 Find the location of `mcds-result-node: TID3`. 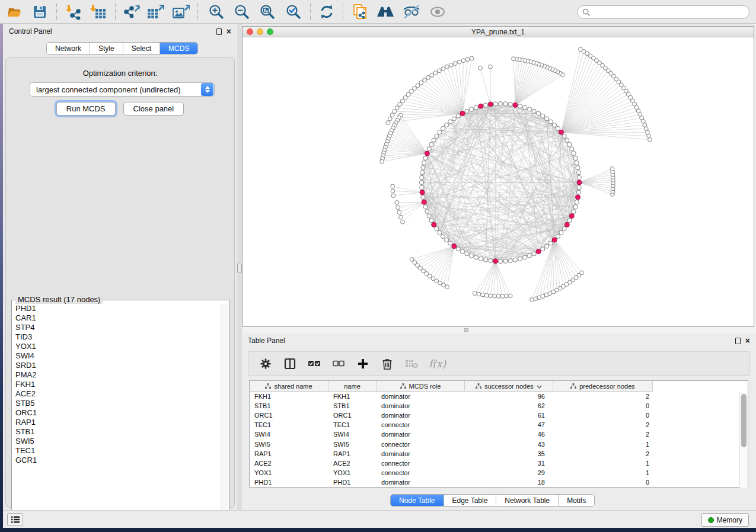

mcds-result-node: TID3 is located at coordinates (119, 337).